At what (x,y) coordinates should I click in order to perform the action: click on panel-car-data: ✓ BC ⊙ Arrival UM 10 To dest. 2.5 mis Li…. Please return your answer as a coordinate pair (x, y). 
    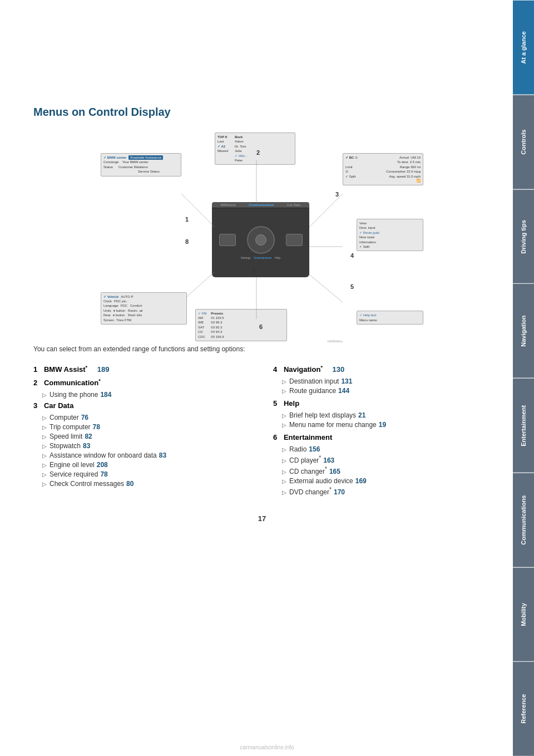
    Looking at the image, I should click on (383, 169).